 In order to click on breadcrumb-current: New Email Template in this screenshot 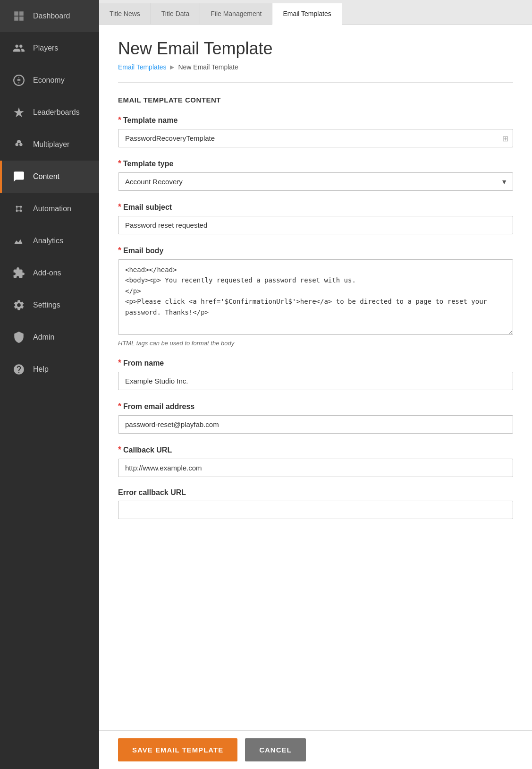, I will do `click(208, 67)`.